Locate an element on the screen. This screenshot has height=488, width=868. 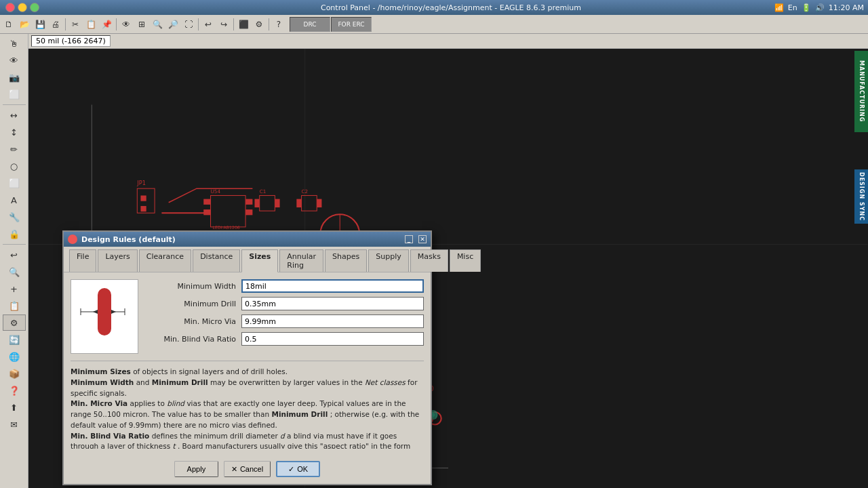
erc-btn: FOR ERC is located at coordinates (351, 24).